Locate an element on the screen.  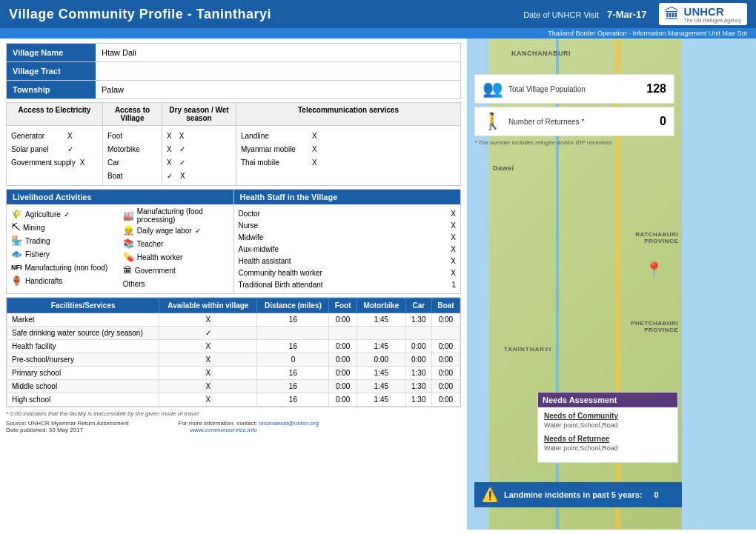
township-row: Township Palaw is located at coordinates (233, 90).